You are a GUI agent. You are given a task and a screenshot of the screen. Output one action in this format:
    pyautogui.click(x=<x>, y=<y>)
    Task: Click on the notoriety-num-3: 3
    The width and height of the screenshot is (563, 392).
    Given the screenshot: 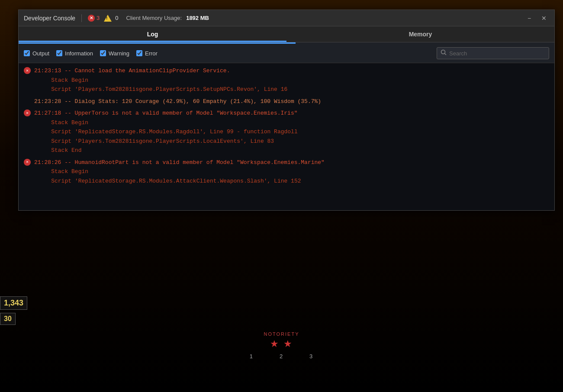 What is the action you would take?
    pyautogui.click(x=312, y=357)
    